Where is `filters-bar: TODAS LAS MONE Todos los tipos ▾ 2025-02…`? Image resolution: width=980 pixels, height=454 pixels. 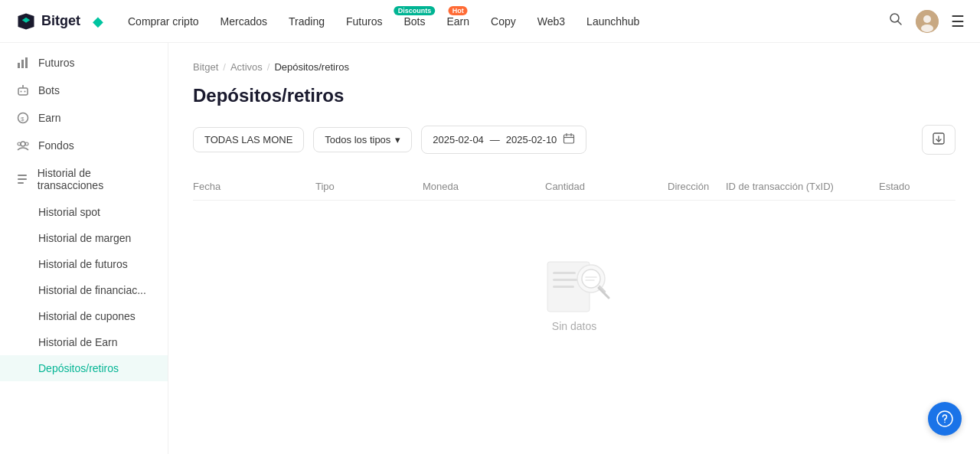
filters-bar: TODAS LAS MONE Todos los tipos ▾ 2025-02… is located at coordinates (574, 139).